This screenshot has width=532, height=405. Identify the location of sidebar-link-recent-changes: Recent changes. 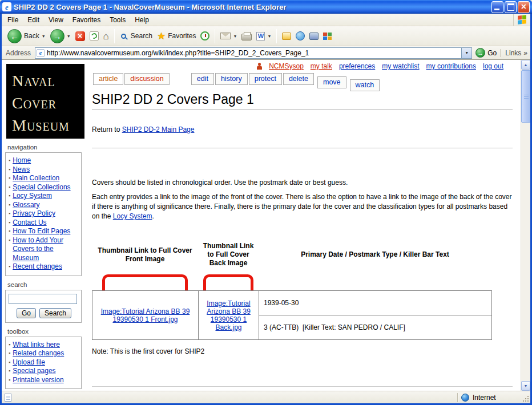
(38, 267).